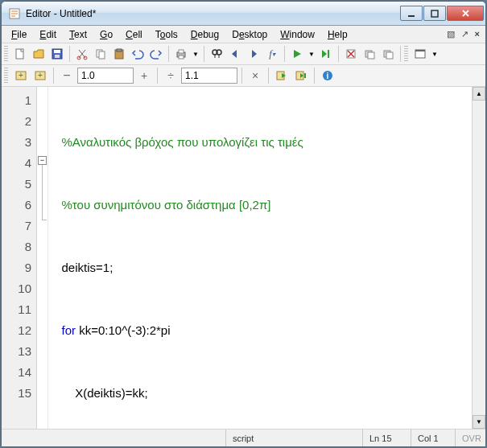 This screenshot has width=487, height=448. What do you see at coordinates (67, 76) in the screenshot?
I see `minus-button: −` at bounding box center [67, 76].